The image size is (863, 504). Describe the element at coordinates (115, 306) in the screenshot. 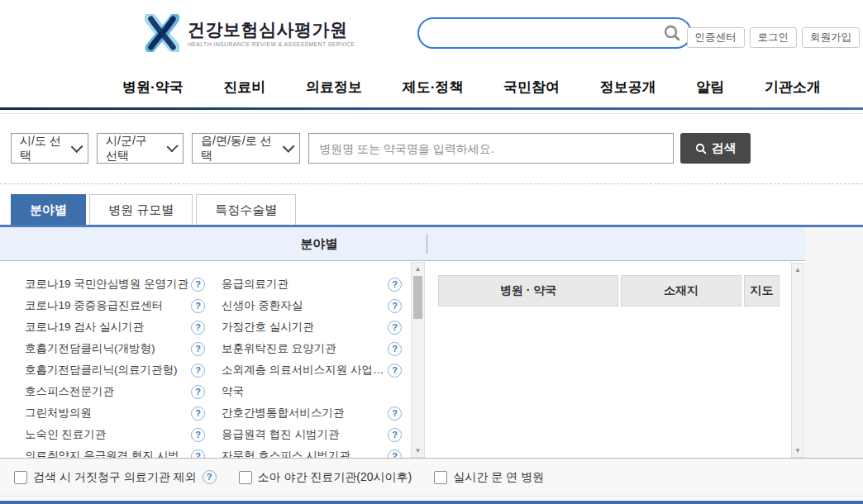

I see `category-item: 코로나19 중증응급진료센터 ?` at that location.